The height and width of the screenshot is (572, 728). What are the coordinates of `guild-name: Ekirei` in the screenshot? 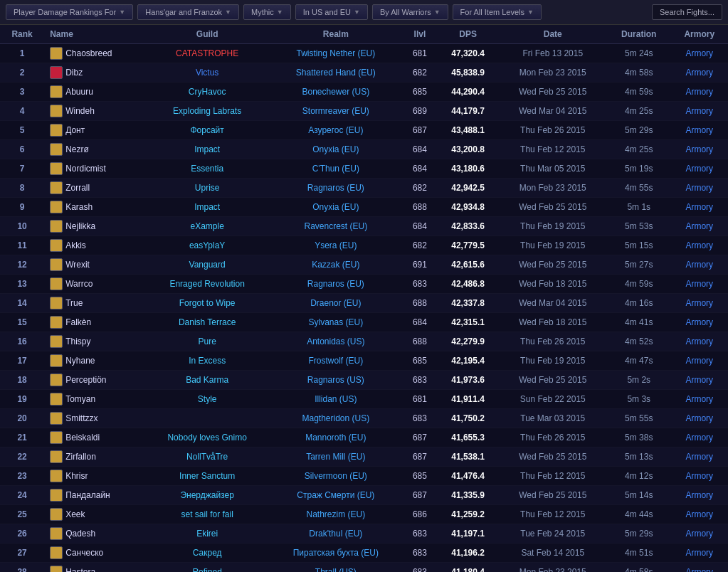 It's located at (207, 534).